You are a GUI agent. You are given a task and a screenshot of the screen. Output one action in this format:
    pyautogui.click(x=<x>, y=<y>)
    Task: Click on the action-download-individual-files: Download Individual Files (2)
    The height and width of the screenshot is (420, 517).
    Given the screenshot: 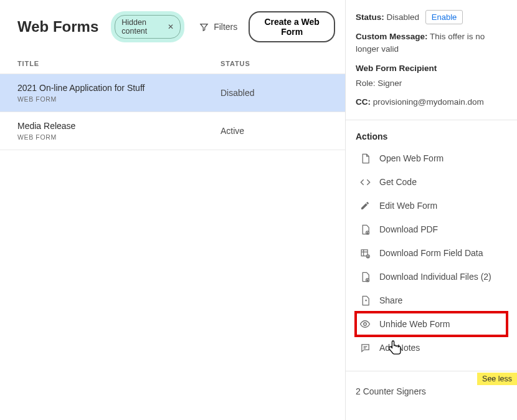 What is the action you would take?
    pyautogui.click(x=431, y=277)
    